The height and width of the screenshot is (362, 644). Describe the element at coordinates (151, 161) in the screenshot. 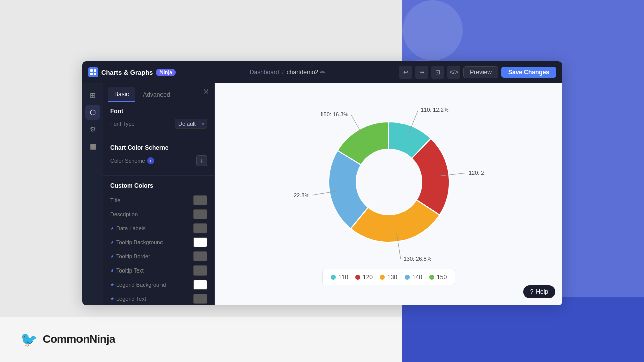

I see `info-icon: i` at that location.